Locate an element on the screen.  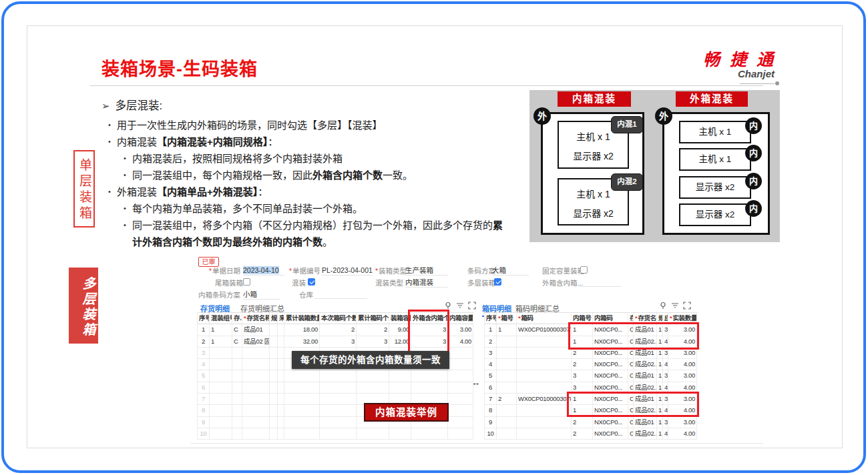
column-header: *箱号 is located at coordinates (507, 319).